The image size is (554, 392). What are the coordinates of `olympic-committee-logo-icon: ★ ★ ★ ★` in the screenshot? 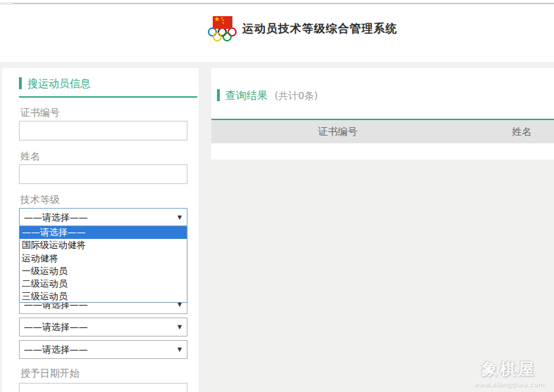 It's located at (223, 30).